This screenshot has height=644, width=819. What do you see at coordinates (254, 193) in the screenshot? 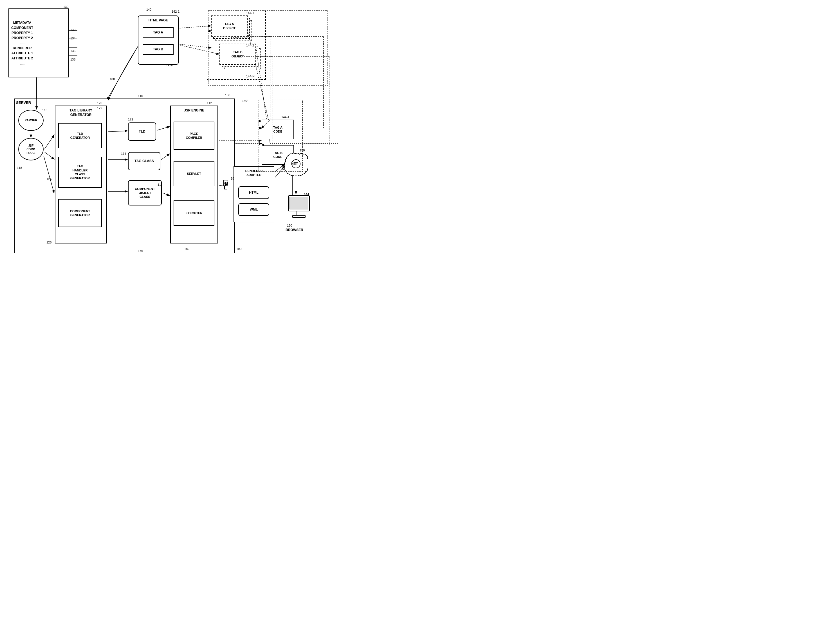
I see `html-renderer-label: HTML` at bounding box center [254, 193].